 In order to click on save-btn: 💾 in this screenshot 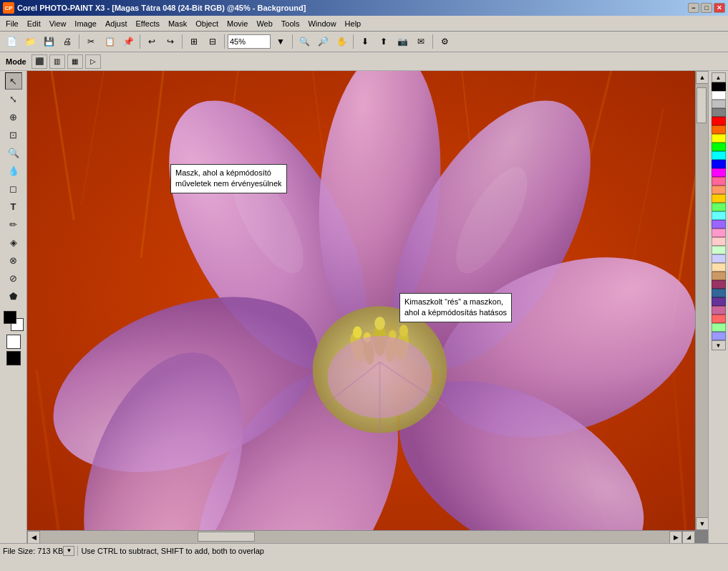, I will do `click(49, 42)`.